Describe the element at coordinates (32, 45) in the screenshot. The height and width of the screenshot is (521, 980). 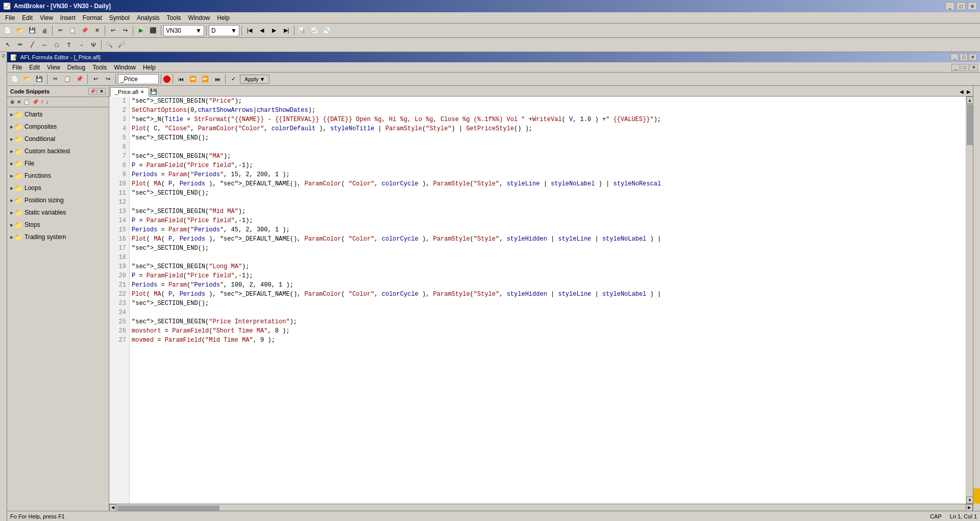
I see `draw-line: ╱` at that location.